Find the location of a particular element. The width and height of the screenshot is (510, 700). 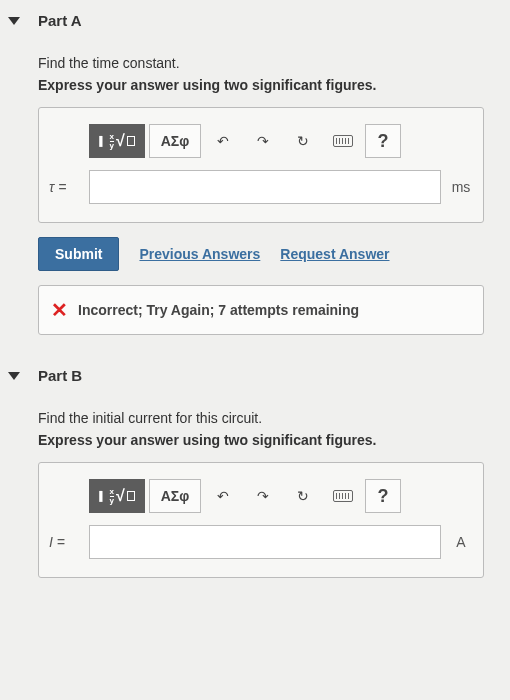

part-b-header: Part B is located at coordinates (255, 376).